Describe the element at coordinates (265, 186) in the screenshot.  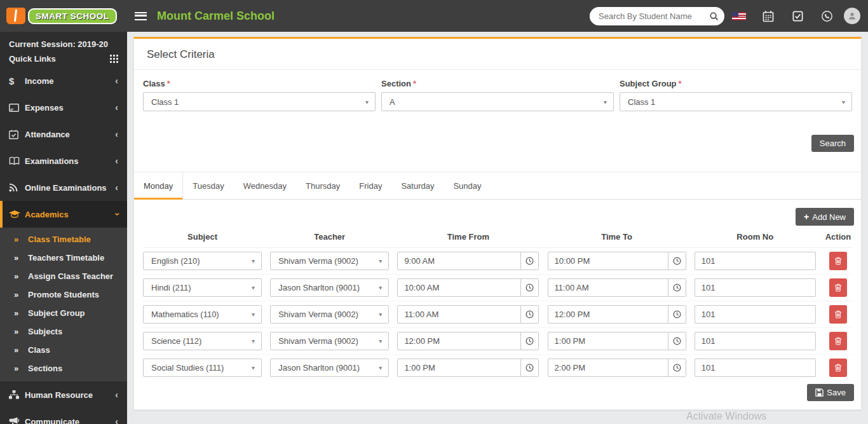
I see `tab-wednesday: Wednesday` at that location.